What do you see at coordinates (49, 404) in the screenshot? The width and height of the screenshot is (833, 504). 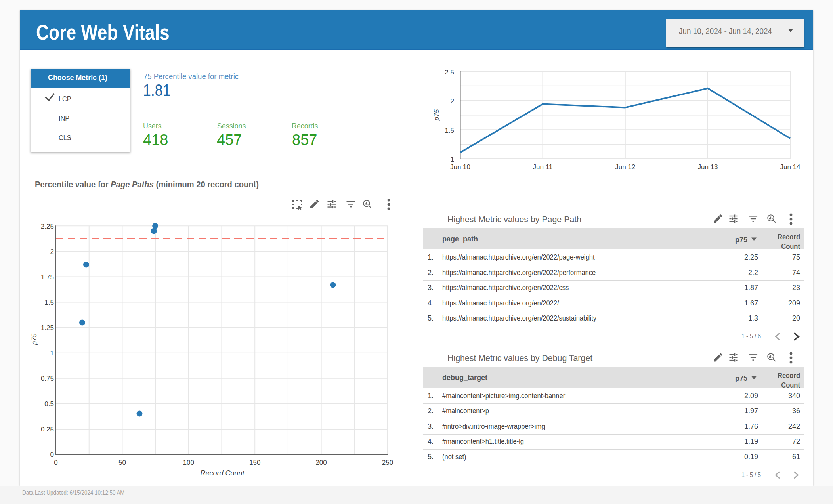 I see `svg-text: 0.5` at bounding box center [49, 404].